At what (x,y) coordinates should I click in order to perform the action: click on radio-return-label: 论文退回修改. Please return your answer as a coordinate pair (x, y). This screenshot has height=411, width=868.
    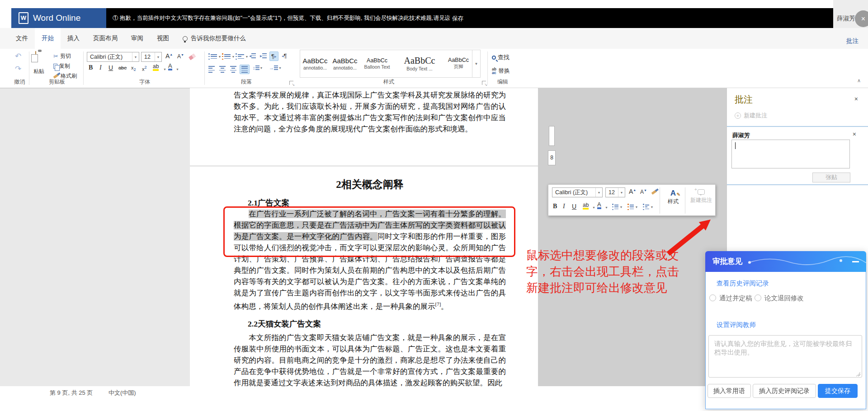
    Looking at the image, I should click on (784, 298).